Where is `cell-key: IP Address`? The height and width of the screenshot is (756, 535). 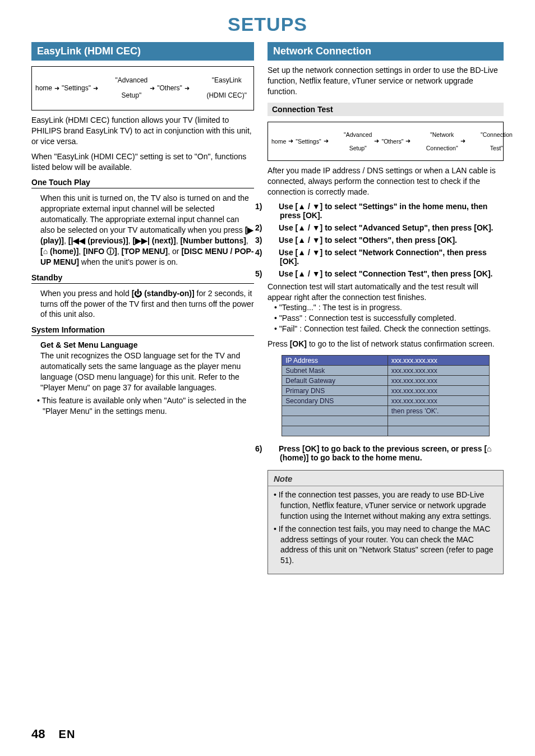
cell-key: IP Address is located at coordinates (335, 361).